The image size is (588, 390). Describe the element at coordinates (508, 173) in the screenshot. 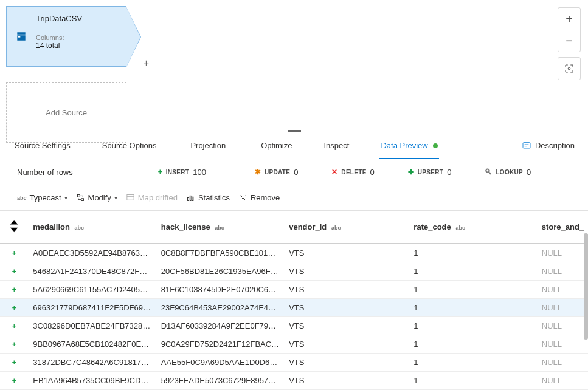

I see `stat-lookup: 🔍︎ LOOKUP 0` at that location.